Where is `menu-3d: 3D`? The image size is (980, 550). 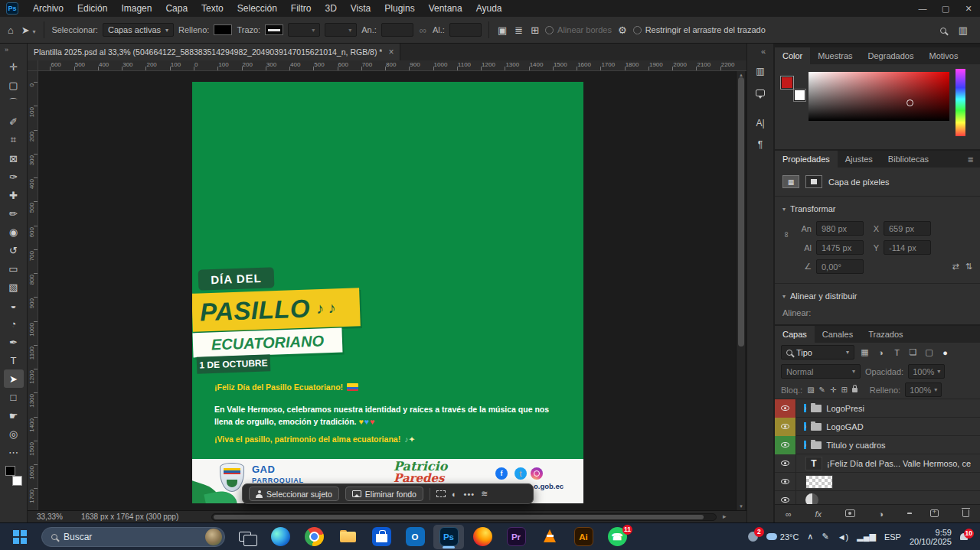
menu-3d: 3D is located at coordinates (331, 8).